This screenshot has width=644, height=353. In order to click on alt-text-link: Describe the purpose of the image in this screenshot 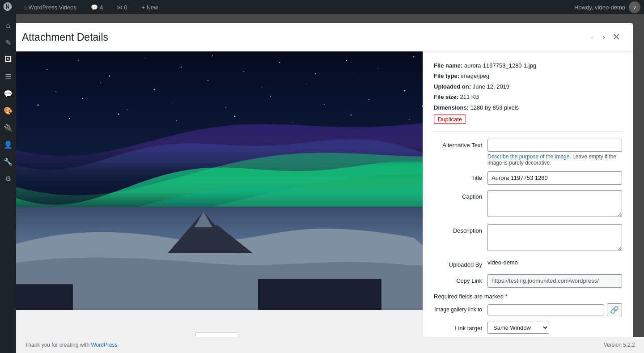, I will do `click(529, 157)`.